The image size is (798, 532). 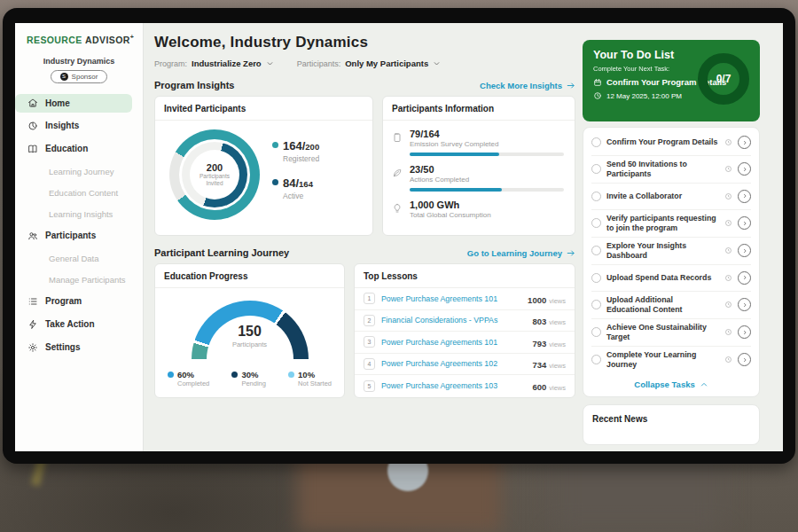 I want to click on gauge-legend: 60%Completed 30%Pending 10%Not Started, so click(x=250, y=373).